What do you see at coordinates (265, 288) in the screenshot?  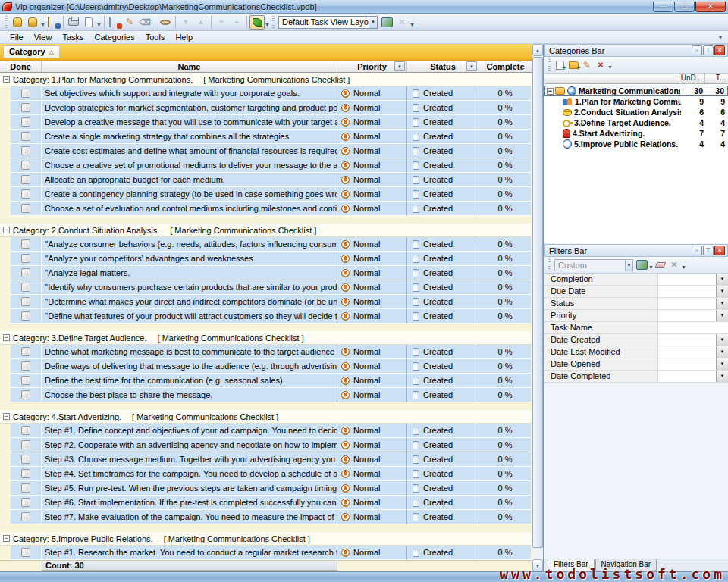 I see `task-row: ''Identify why consumers purchase certai…` at bounding box center [265, 288].